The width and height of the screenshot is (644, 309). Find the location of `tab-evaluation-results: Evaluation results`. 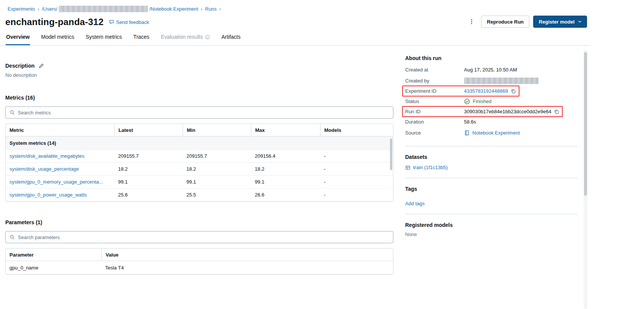

tab-evaluation-results: Evaluation results is located at coordinates (185, 40).